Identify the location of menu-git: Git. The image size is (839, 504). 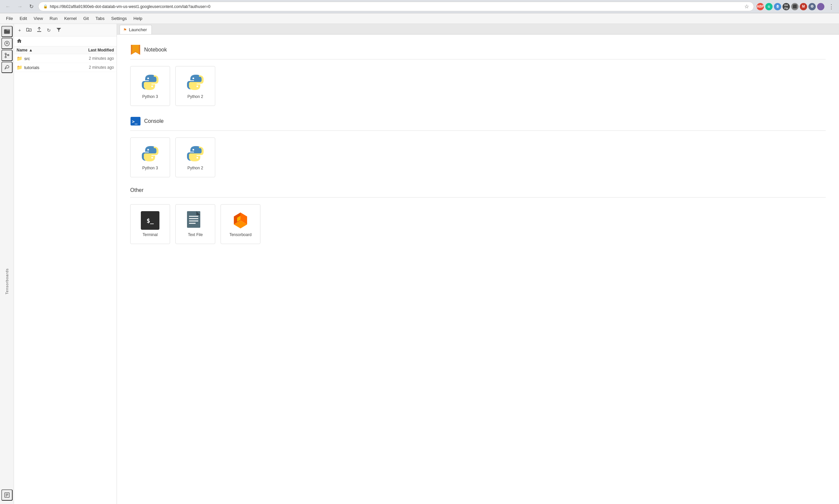
(86, 18).